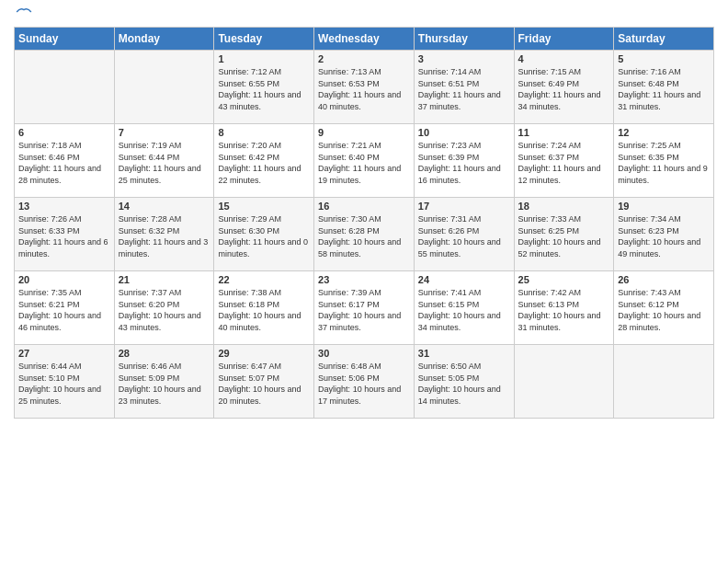  Describe the element at coordinates (264, 384) in the screenshot. I see `cell-content: Sunrise: 6:47 AM Sunset: 5:07 PM Dayligh…` at that location.